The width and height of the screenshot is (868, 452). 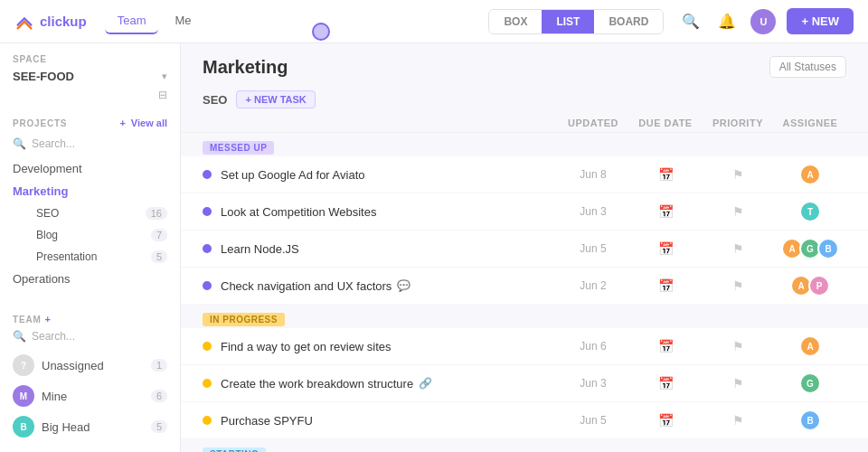 I want to click on logo-area: clickup, so click(x=51, y=22).